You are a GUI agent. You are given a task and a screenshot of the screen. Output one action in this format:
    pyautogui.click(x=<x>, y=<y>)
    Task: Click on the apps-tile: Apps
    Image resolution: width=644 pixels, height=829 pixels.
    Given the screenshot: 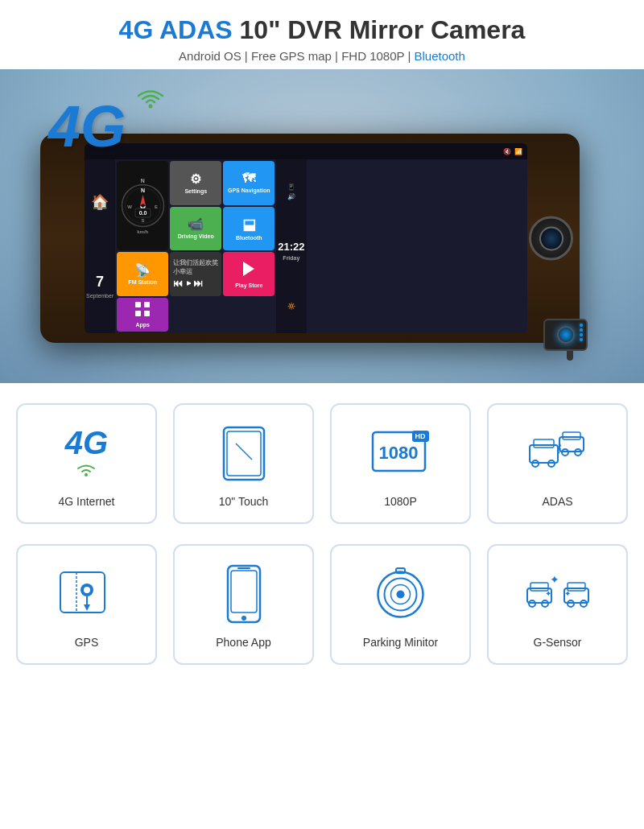 What is the action you would take?
    pyautogui.click(x=142, y=315)
    